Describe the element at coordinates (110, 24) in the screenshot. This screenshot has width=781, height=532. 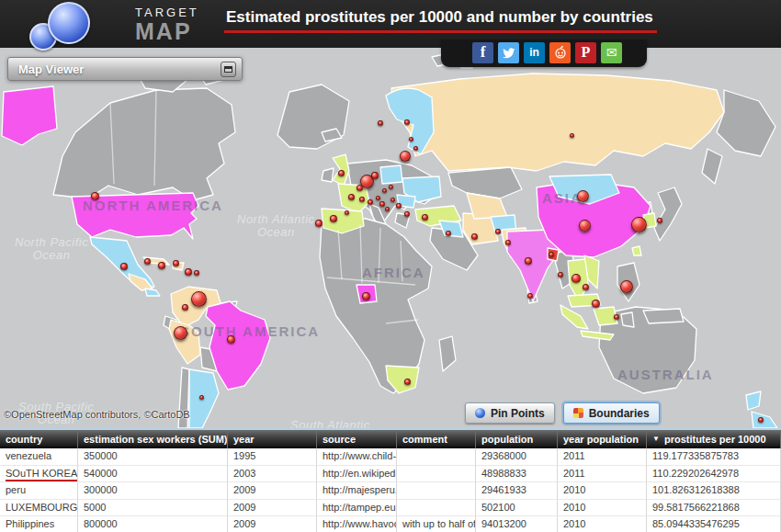
I see `targetmap-logo: TARGET MAP` at that location.